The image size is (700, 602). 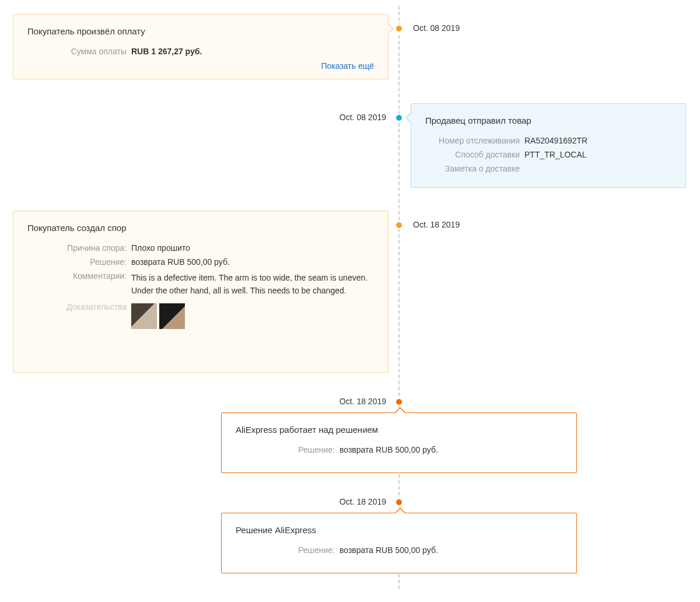 I want to click on field-value: Плохо прошито, so click(x=253, y=248).